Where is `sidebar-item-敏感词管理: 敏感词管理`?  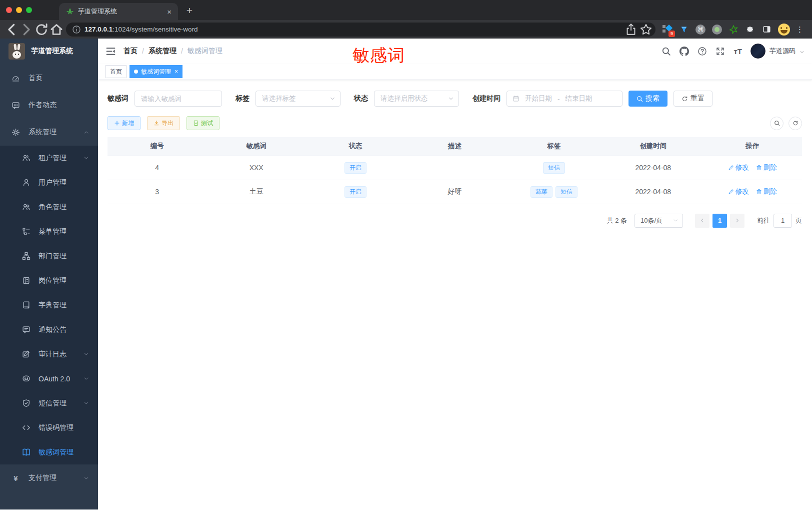
sidebar-item-敏感词管理: 敏感词管理 is located at coordinates (49, 452).